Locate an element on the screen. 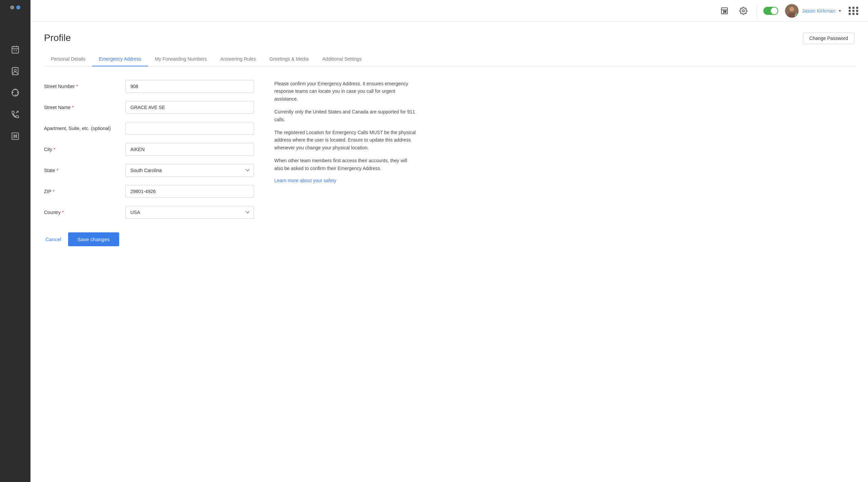 This screenshot has height=482, width=868. page-title: Profile is located at coordinates (58, 38).